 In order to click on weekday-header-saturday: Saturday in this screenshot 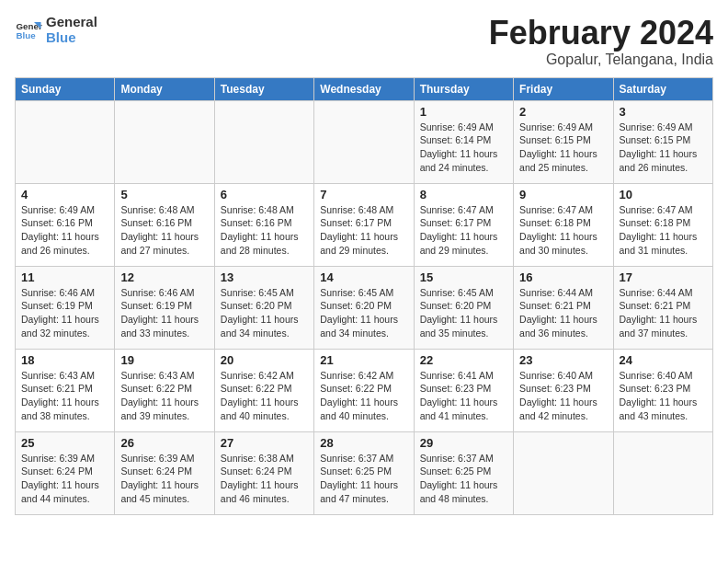, I will do `click(663, 88)`.